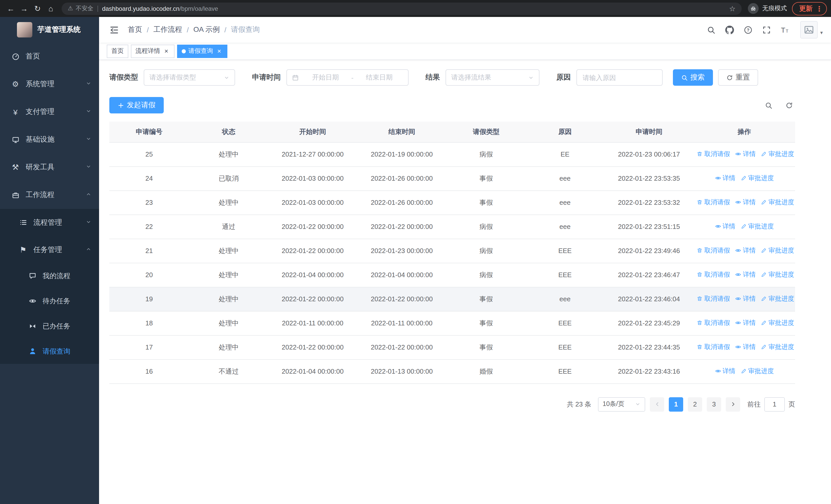 This screenshot has width=831, height=504. What do you see at coordinates (452, 227) in the screenshot?
I see `table-row: 22通过2022-01-22 00:00:002022-01-22 00:00:…` at bounding box center [452, 227].